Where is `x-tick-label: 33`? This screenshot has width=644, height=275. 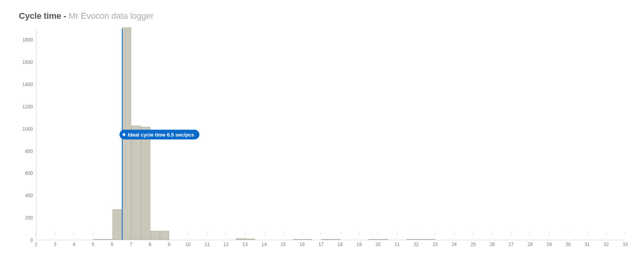
x-tick-label: 33 is located at coordinates (625, 244).